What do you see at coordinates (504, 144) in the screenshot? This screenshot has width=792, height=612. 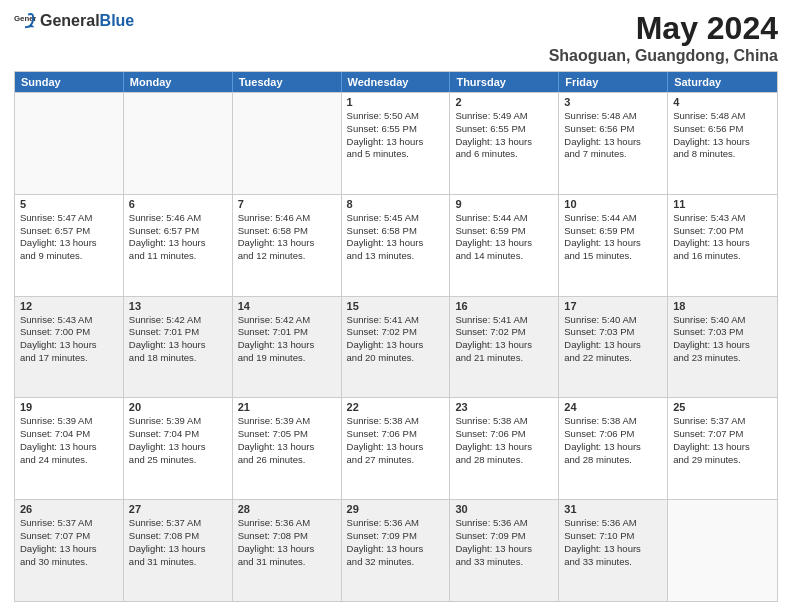 I see `calendar-cell: 2Sunrise: 5:49 AMSunset: 6:55 PMDaylight…` at bounding box center [504, 144].